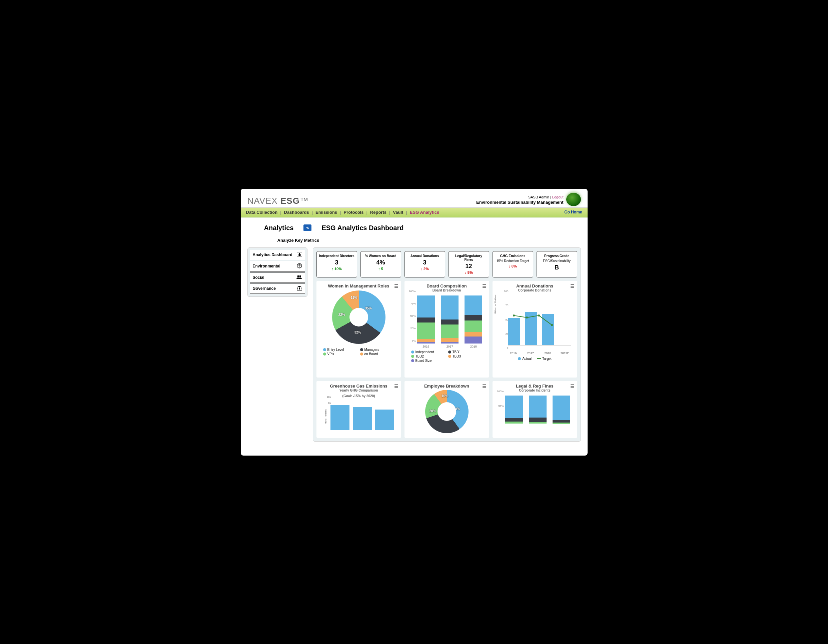  Describe the element at coordinates (337, 256) in the screenshot. I see `kpi-label: Independent Directors` at that location.